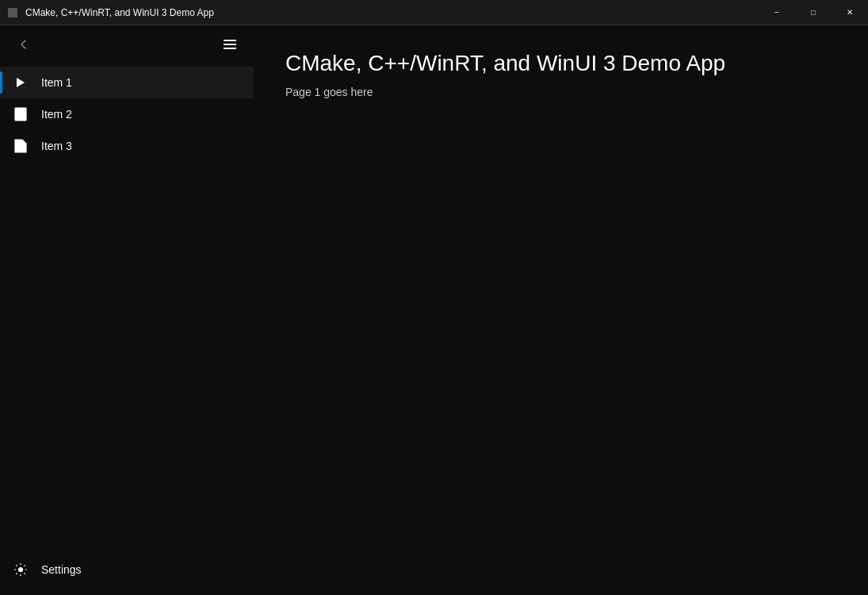 The height and width of the screenshot is (595, 868). What do you see at coordinates (24, 44) in the screenshot?
I see `back-button` at bounding box center [24, 44].